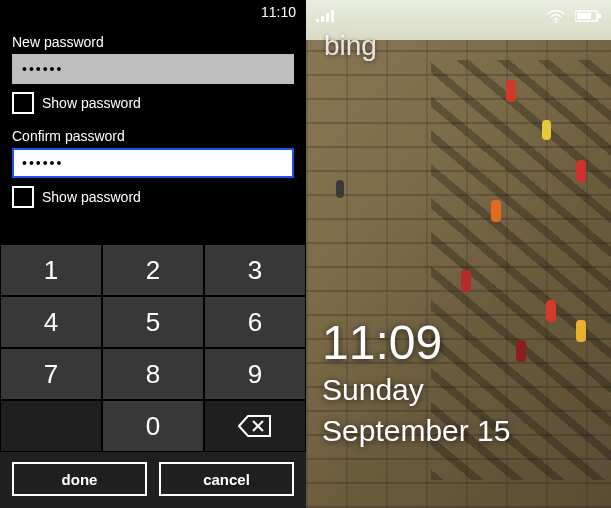 The width and height of the screenshot is (611, 508). I want to click on status-bar, so click(458, 14).